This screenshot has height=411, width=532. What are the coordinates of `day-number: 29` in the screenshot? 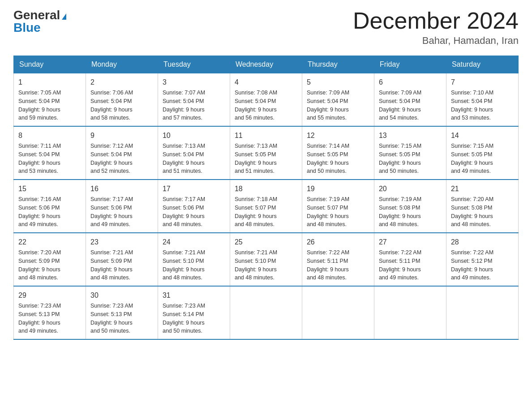 It's located at (50, 295).